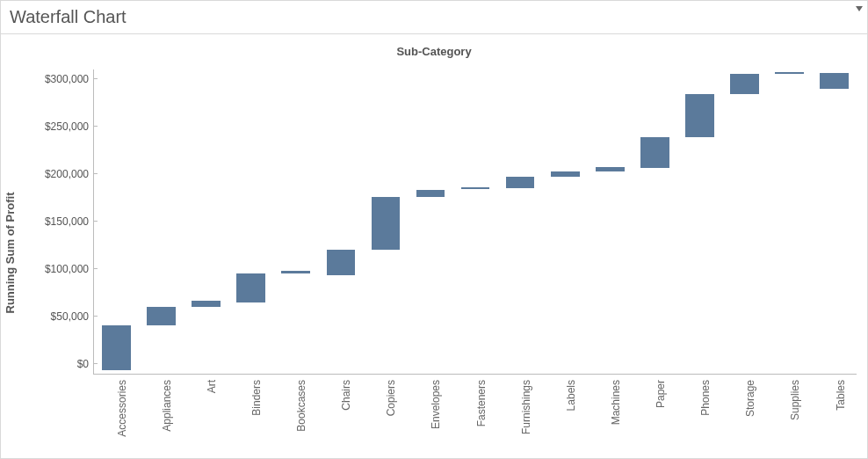  I want to click on y-tick-label: $300,000, so click(69, 79).